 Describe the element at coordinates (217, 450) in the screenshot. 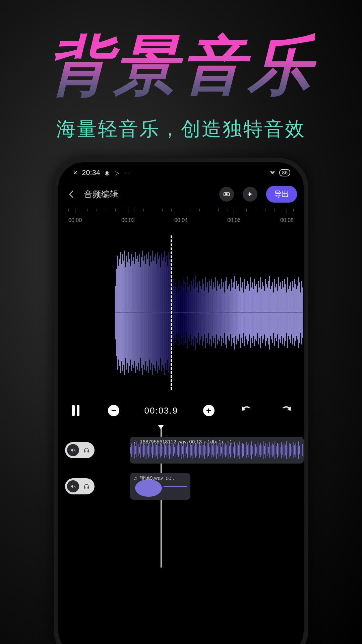

I see `audio-clip: ♫ 1687955618112.wav 00:13 +1db 1x +1` at that location.